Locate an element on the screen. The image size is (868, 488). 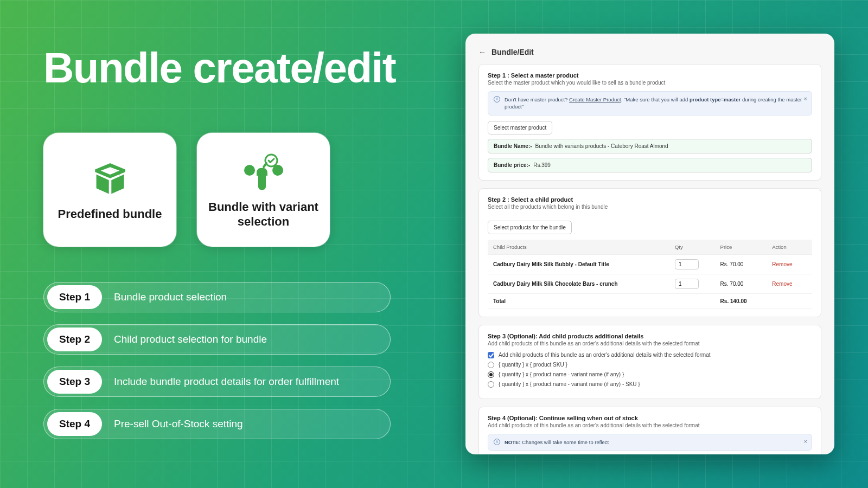
steps-list: Step 1 Bundle product selection Step 2 C… is located at coordinates (217, 361).